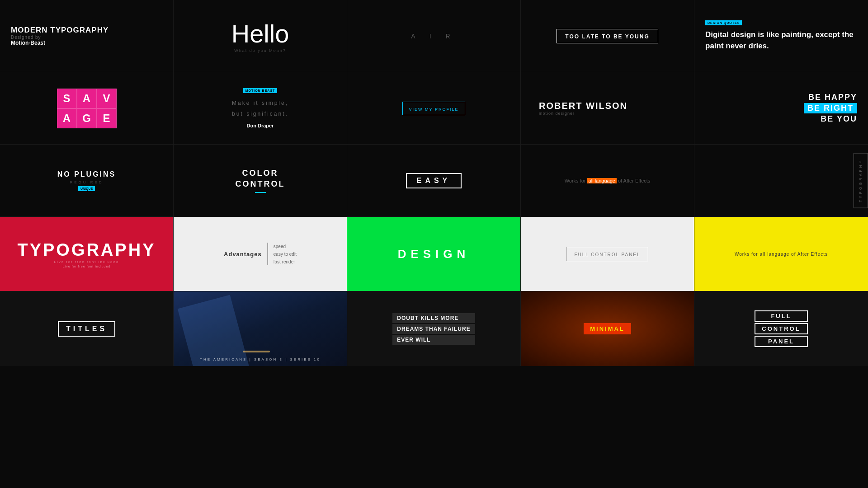 The image size is (868, 488). What do you see at coordinates (781, 342) in the screenshot?
I see `fcp-line-3: PANEL` at bounding box center [781, 342].